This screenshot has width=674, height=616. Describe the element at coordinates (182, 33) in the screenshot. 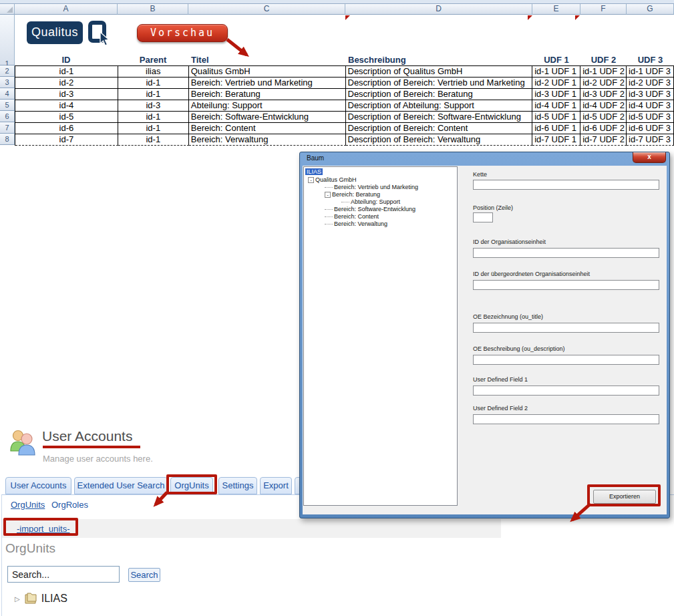

I see `vorschau-button: Vorschau` at that location.